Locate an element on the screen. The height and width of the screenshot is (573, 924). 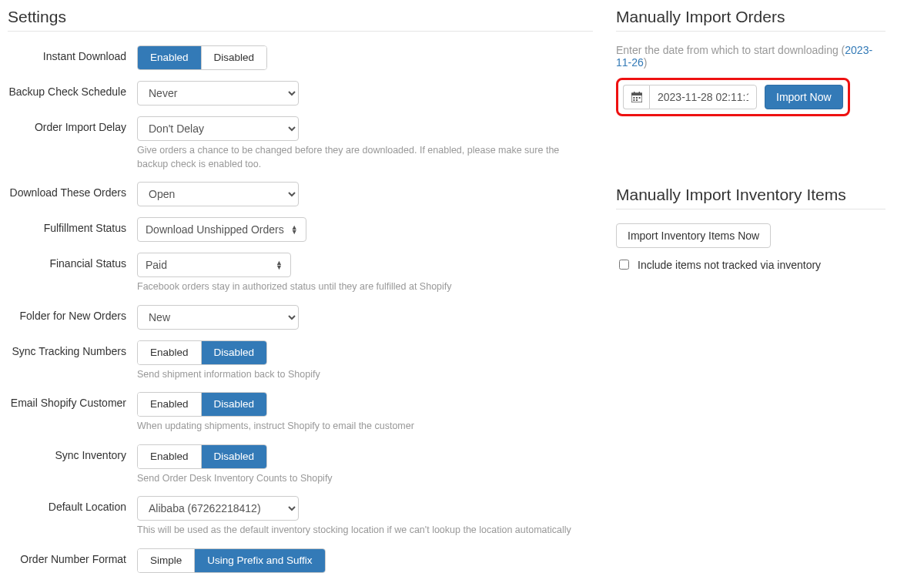
instant-download-enabled: Enabled is located at coordinates (169, 58).